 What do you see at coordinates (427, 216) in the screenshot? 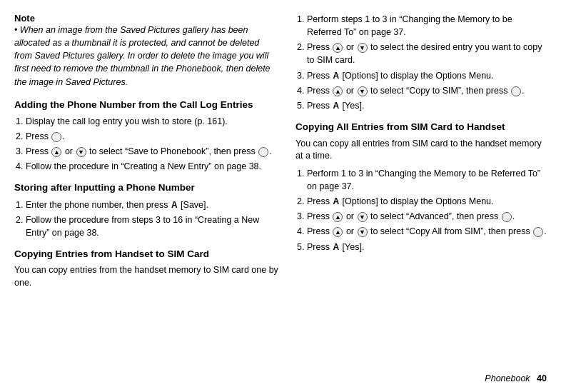
I see `list-item: Press ▲ or ▼ to select “Advanced”, then …` at bounding box center [427, 216].